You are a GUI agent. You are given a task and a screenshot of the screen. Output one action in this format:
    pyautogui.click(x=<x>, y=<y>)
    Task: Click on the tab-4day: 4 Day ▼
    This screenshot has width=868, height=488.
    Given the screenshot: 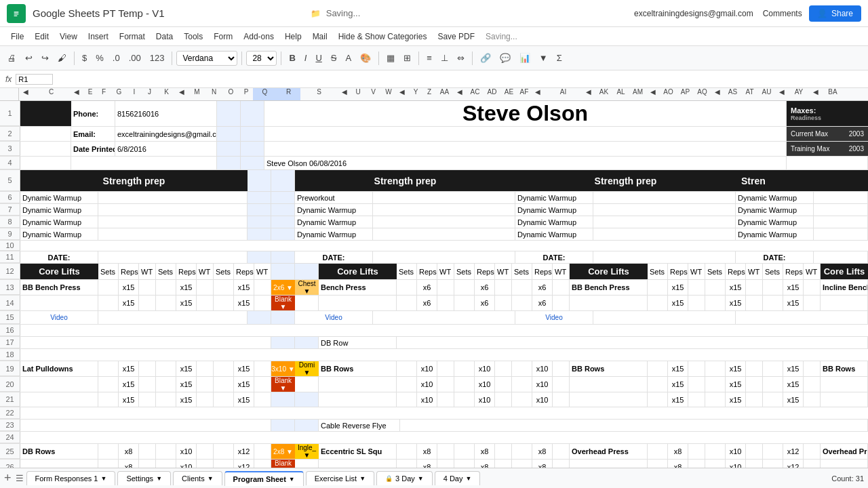 What is the action you would take?
    pyautogui.click(x=458, y=479)
    